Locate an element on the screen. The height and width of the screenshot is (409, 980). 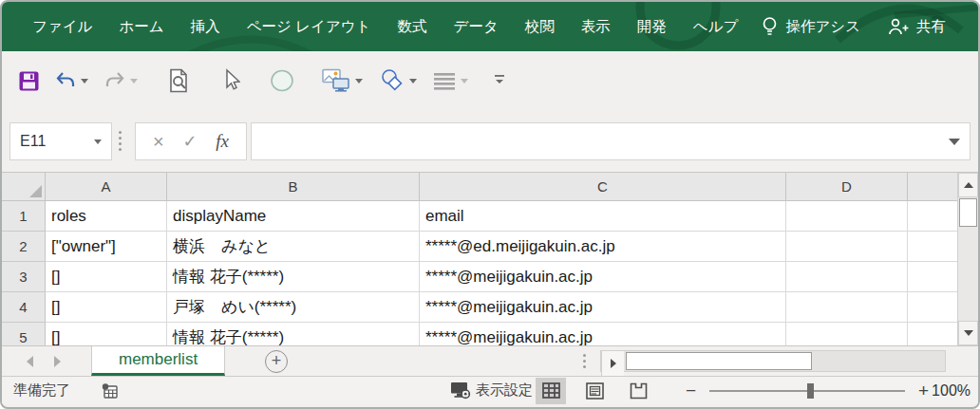
row-header-1: 1 is located at coordinates (24, 216).